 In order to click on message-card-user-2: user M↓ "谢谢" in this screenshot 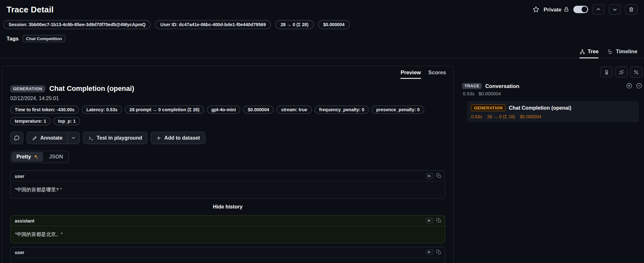, I will do `click(228, 255)`.